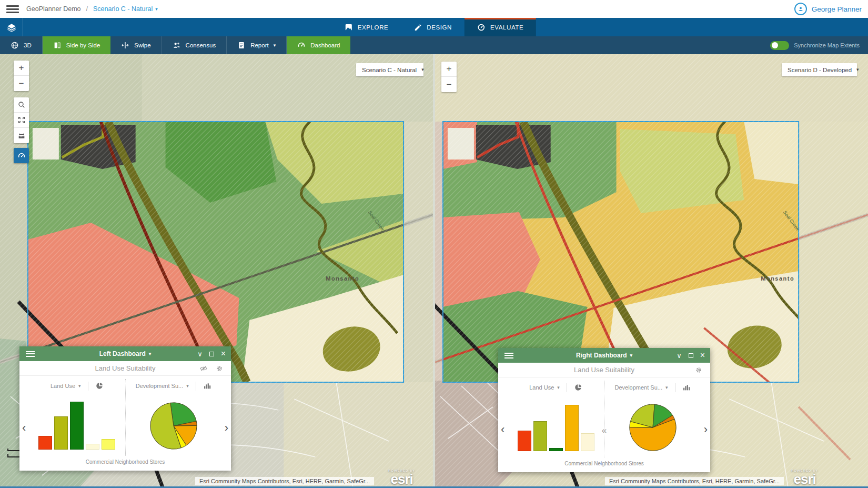 The image size is (868, 488). Describe the element at coordinates (125, 409) in the screenshot. I see `left-dashboard-panel: Left Dashboard ▾ ∨ × Land Use Suitabilit…` at that location.